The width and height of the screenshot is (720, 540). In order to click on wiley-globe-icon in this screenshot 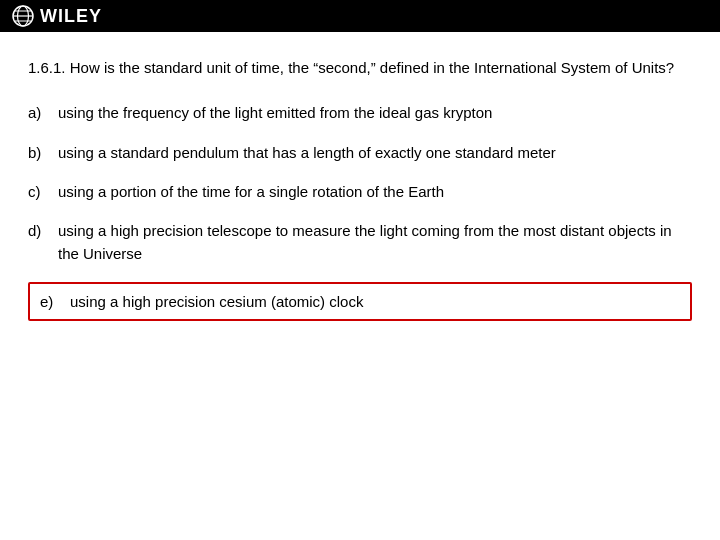, I will do `click(23, 16)`.